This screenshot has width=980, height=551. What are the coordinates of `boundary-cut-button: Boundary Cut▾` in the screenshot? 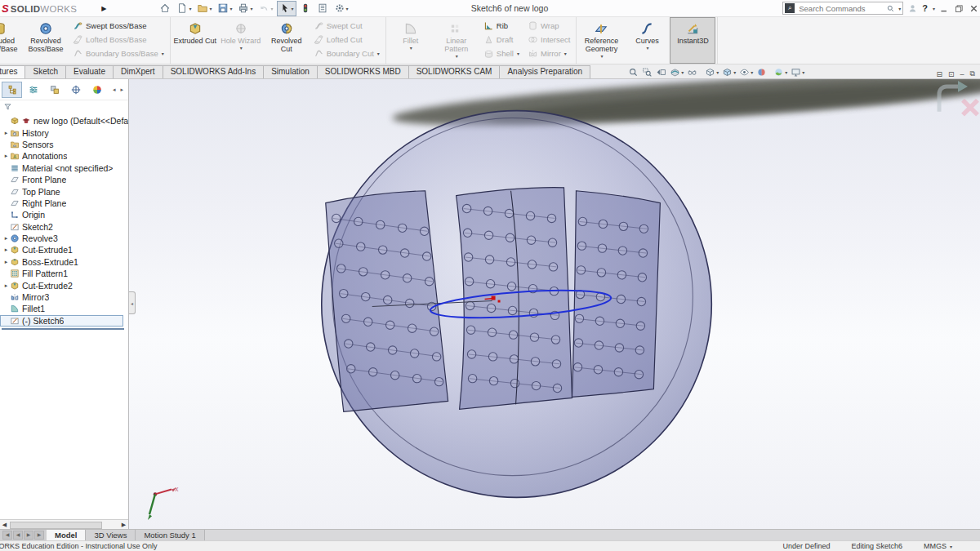 It's located at (346, 54).